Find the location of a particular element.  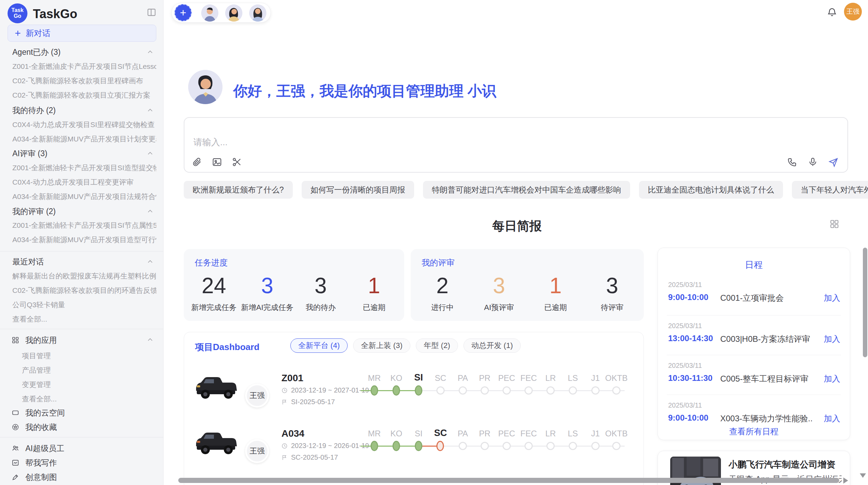

sidebar-item: C02-飞腾新能源轻客改款项目的闭环通告反馈情况 is located at coordinates (84, 290).